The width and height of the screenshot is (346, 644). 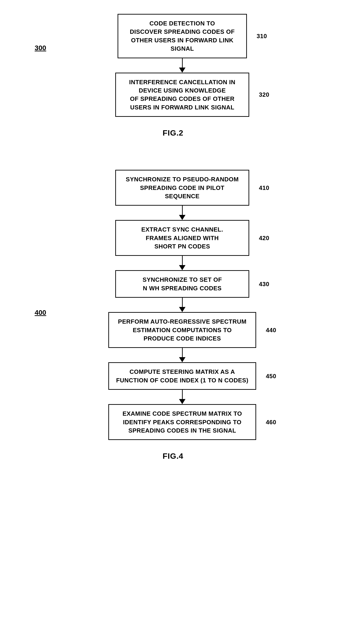 What do you see at coordinates (182, 238) in the screenshot?
I see `box420-wrapper: EXTRACT SYNC CHANNEL. FRAMES ALIGNED WIT…` at bounding box center [182, 238].